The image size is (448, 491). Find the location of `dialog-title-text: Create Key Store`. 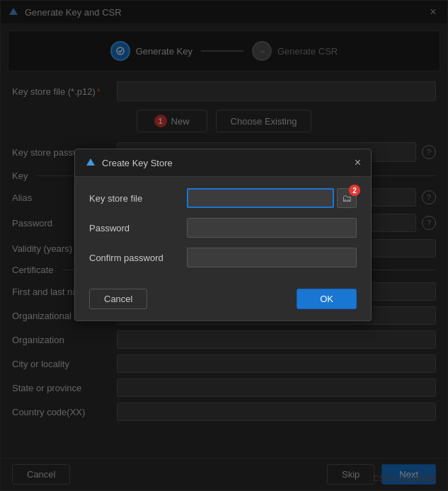

dialog-title-text: Create Key Store is located at coordinates (137, 163).